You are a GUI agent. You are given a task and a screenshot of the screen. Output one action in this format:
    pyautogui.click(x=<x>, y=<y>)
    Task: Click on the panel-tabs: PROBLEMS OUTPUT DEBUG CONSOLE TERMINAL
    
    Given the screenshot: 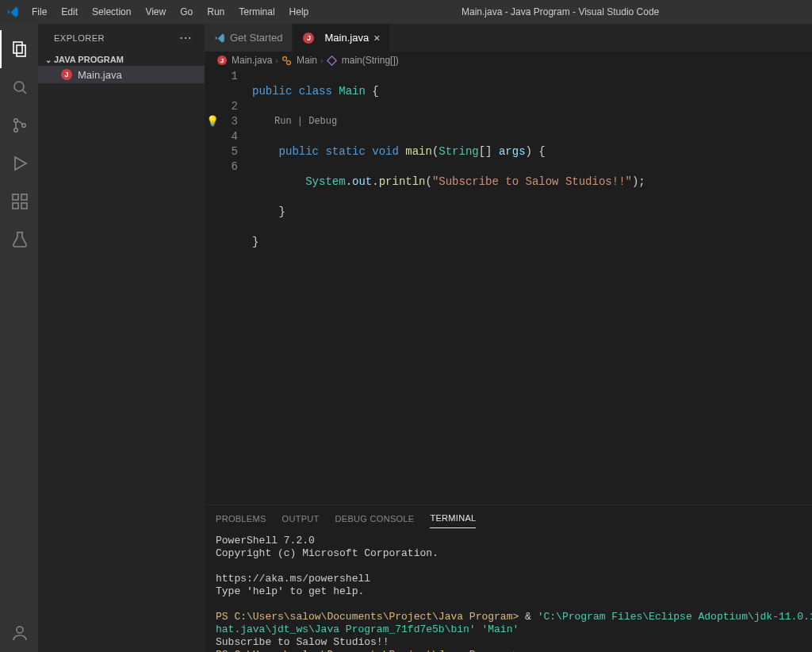 What is the action you would take?
    pyautogui.click(x=508, y=519)
    